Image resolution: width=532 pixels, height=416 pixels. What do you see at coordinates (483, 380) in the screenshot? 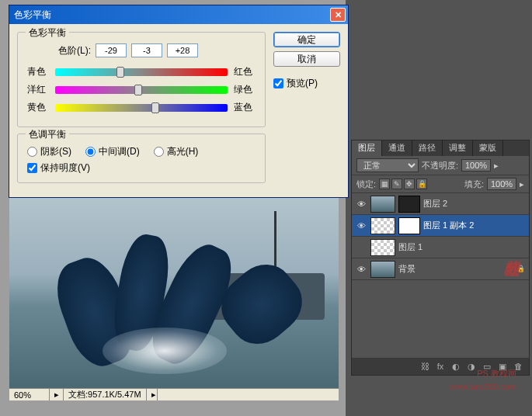
I see `watermark-credit: PS 教程网 www.tata580.com` at bounding box center [483, 380].